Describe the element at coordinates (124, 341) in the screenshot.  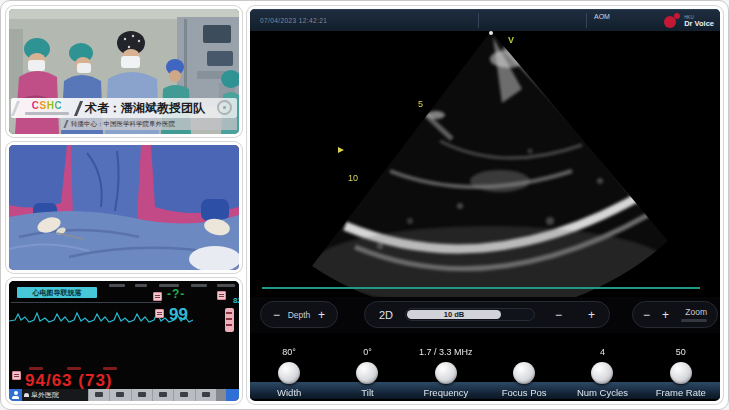
I see `patient-monitor: 心电图导联脱落 -?- 82 99 94/63 (73)` at that location.